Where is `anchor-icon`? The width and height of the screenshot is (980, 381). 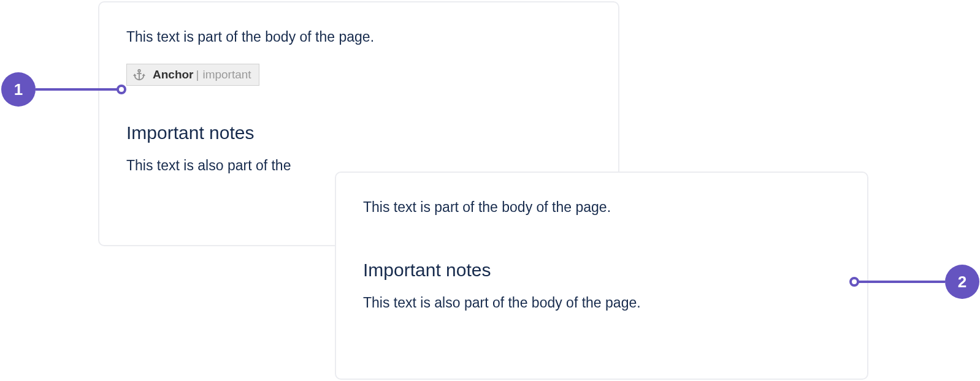 anchor-icon is located at coordinates (139, 75).